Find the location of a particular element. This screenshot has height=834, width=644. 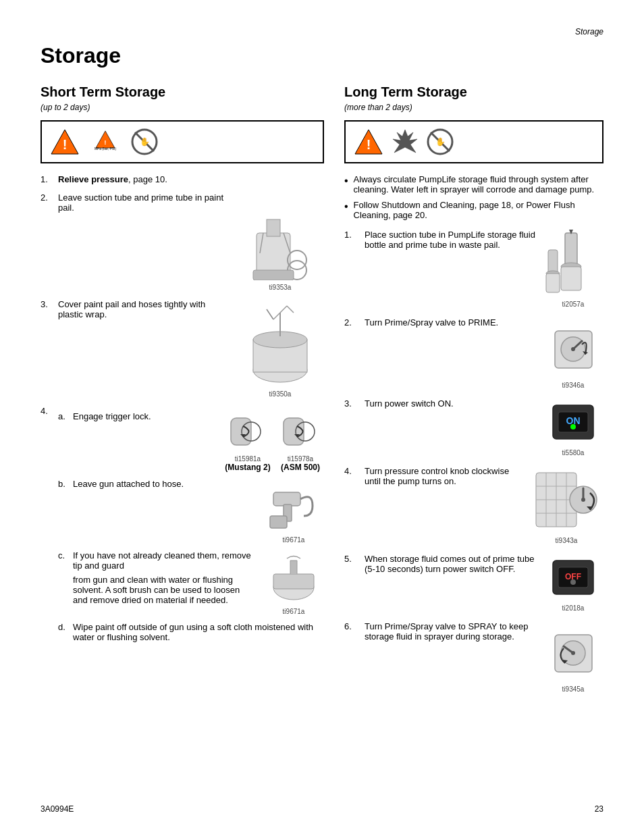

right-step-3-figure: ON ti5580a is located at coordinates (573, 427).